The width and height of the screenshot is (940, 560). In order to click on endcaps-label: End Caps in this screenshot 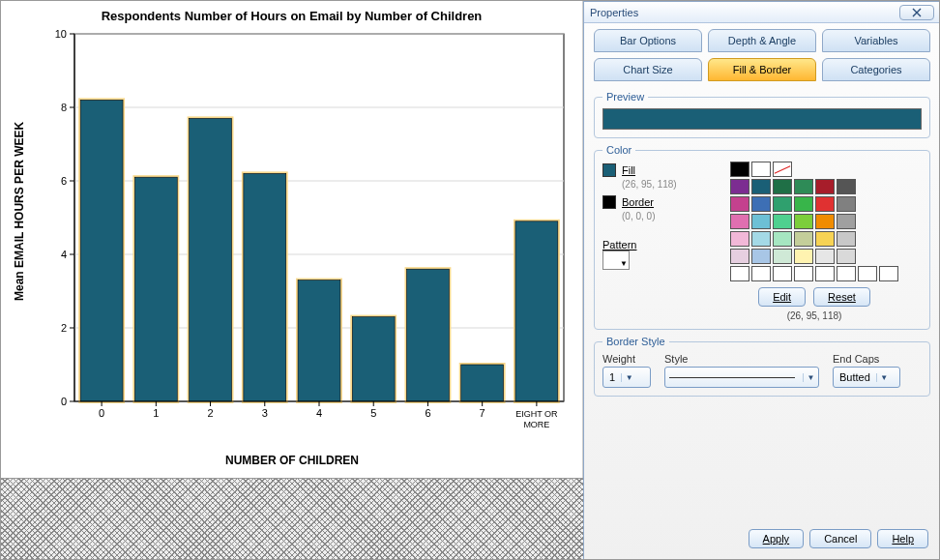, I will do `click(867, 359)`.